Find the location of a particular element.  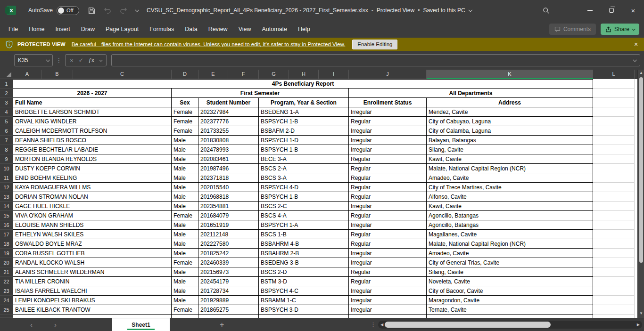

column-header-F: F is located at coordinates (243, 74).